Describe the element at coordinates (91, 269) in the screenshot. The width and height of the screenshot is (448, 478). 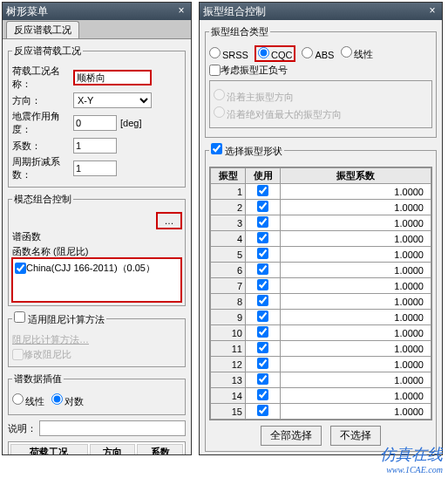
I see `spectrum-function-item-label: China(CJJ 166-2011)（0.05）` at that location.